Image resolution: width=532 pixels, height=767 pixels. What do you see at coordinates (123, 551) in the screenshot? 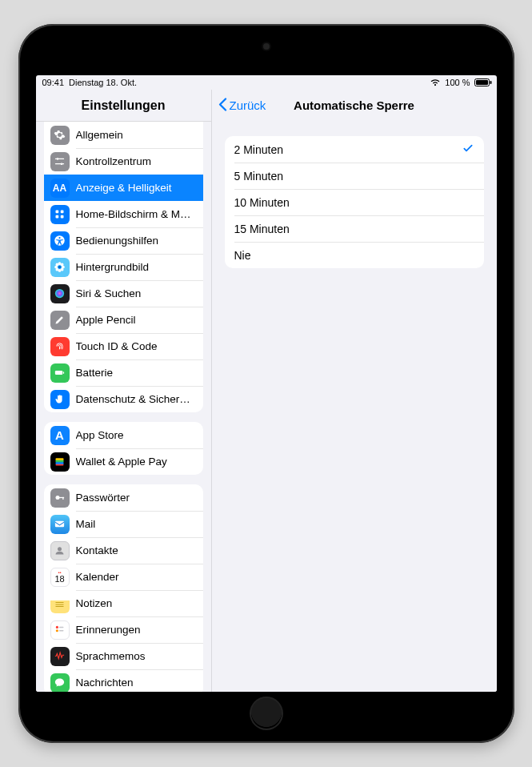
I see `sidebar-item-kontakte: Kontakte` at bounding box center [123, 551].